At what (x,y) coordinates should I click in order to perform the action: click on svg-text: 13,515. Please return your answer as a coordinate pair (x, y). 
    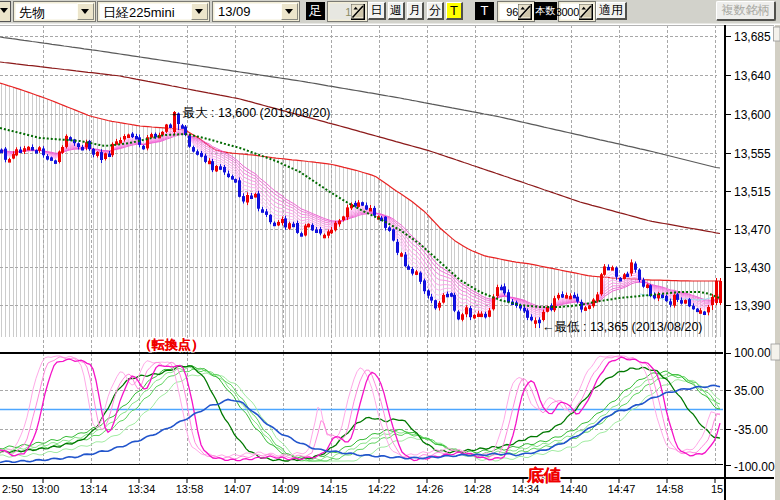
    Looking at the image, I should click on (752, 192).